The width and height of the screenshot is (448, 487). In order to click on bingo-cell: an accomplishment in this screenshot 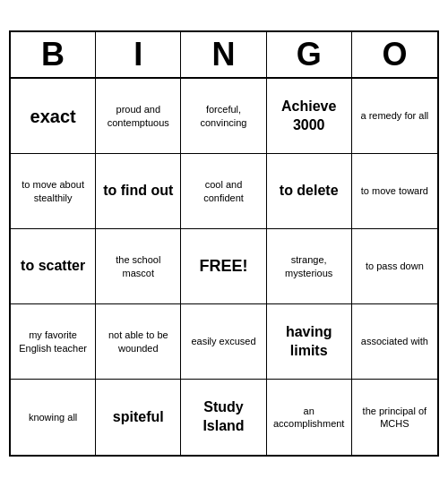, I will do `click(310, 417)`.